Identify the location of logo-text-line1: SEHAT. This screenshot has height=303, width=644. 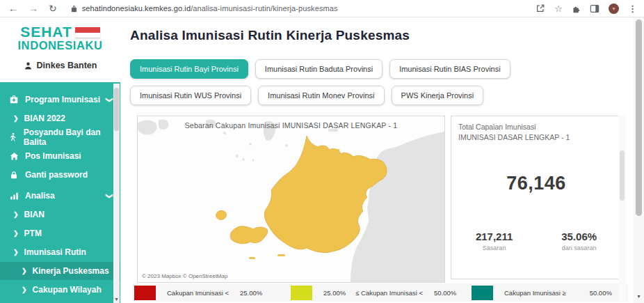
(46, 32).